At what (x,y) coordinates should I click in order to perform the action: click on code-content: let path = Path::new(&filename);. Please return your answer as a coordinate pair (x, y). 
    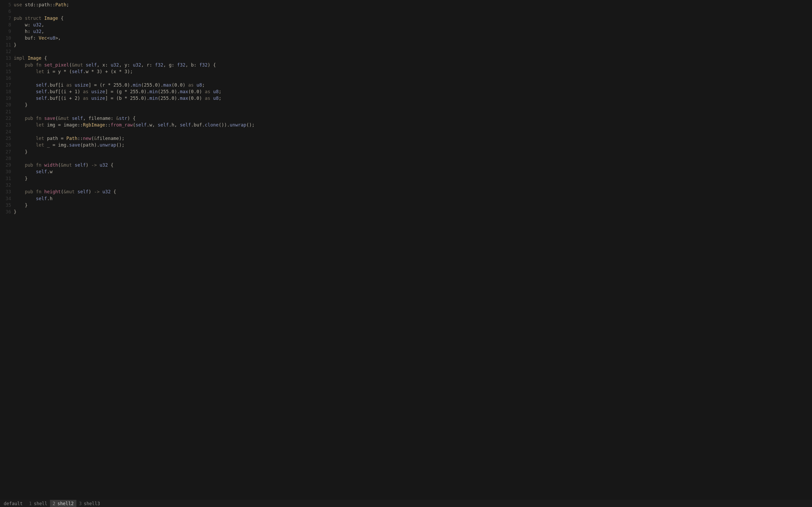
    Looking at the image, I should click on (413, 138).